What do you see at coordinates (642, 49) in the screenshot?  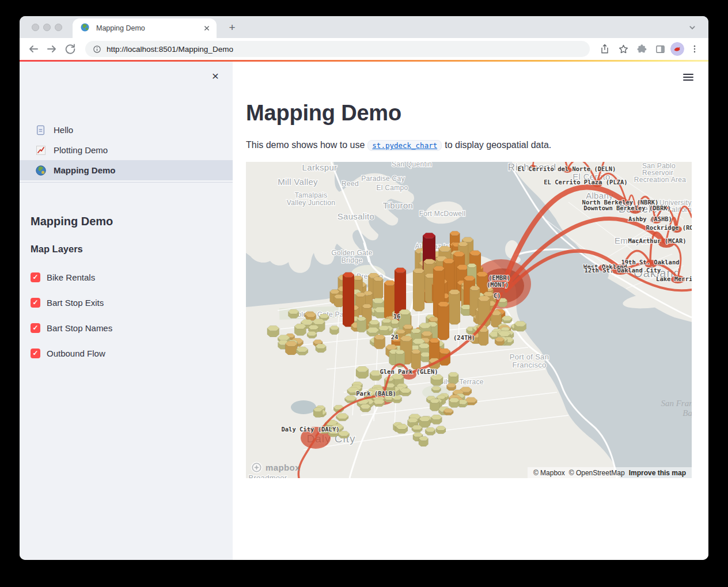 I see `extensions-puzzle-icon` at bounding box center [642, 49].